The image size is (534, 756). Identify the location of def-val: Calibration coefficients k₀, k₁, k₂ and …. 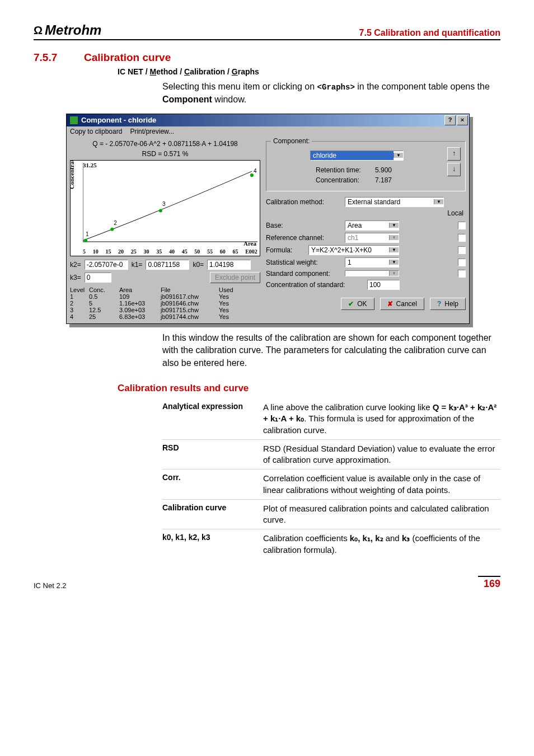
(382, 544).